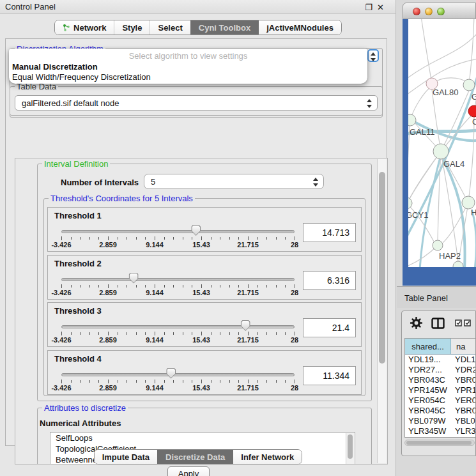  What do you see at coordinates (441, 437) in the screenshot?
I see `table-row: YIL052CYIL0` at bounding box center [441, 437].